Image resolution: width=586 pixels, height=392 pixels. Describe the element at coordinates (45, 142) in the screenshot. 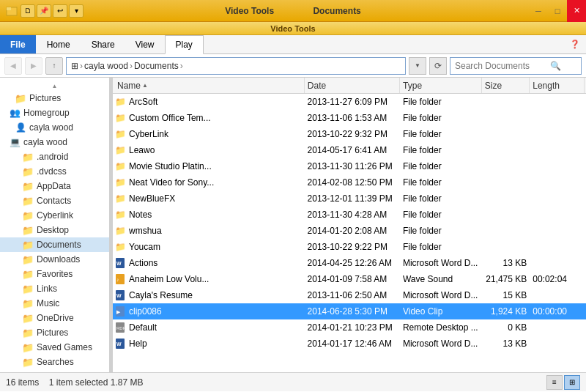

I see `sidebar-label: cayla wood` at that location.